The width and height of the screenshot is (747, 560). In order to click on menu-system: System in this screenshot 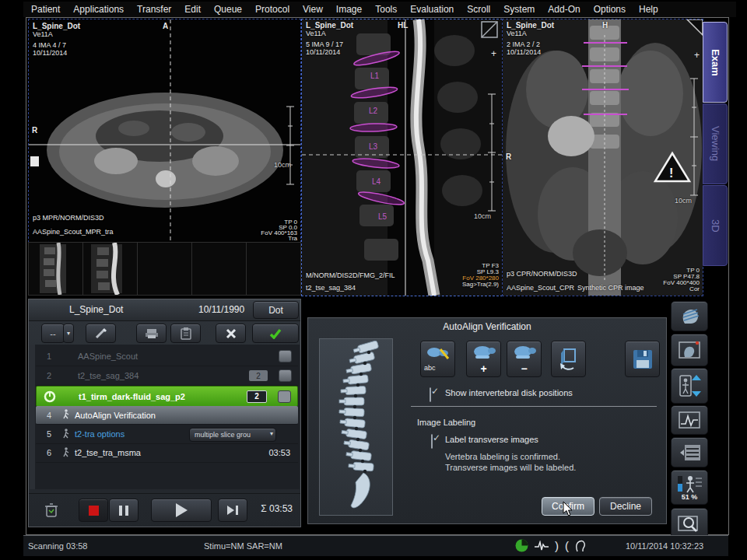, I will do `click(519, 9)`.